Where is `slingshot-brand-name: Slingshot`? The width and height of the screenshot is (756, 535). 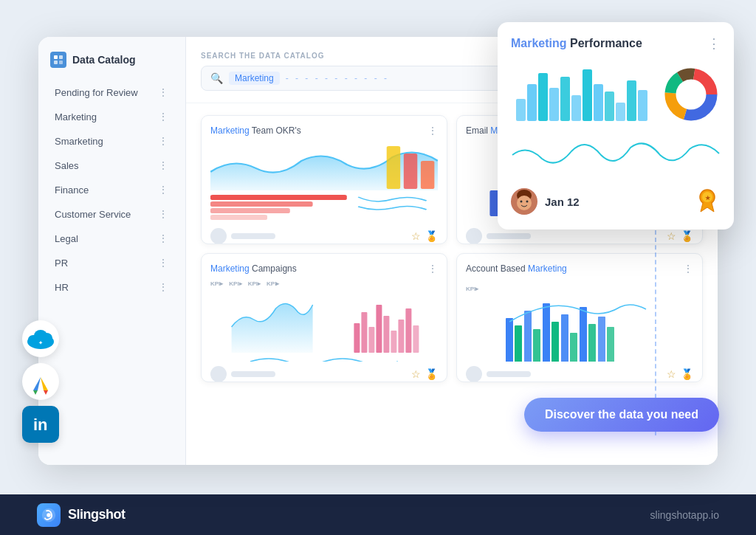
slingshot-brand-name: Slingshot is located at coordinates (97, 515).